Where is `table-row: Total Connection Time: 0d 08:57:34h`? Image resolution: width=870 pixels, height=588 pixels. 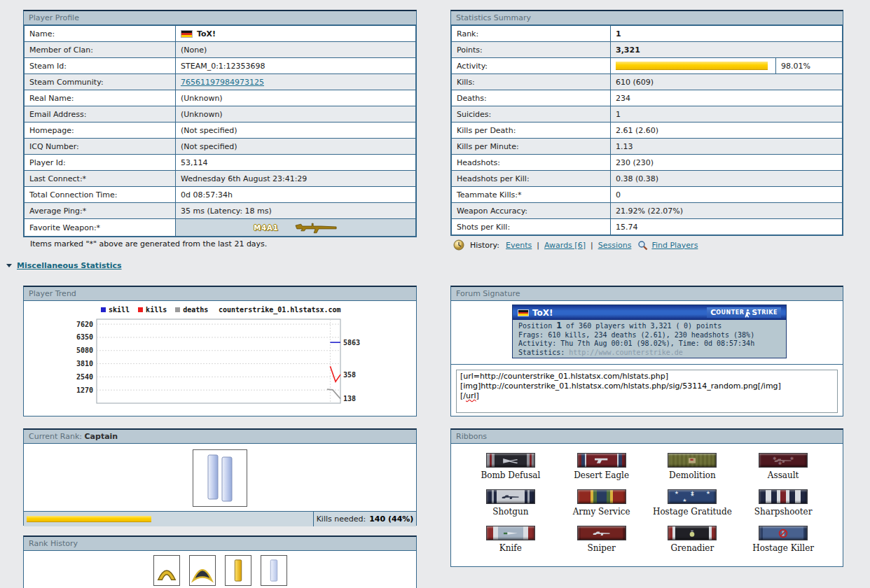 table-row: Total Connection Time: 0d 08:57:34h is located at coordinates (220, 195).